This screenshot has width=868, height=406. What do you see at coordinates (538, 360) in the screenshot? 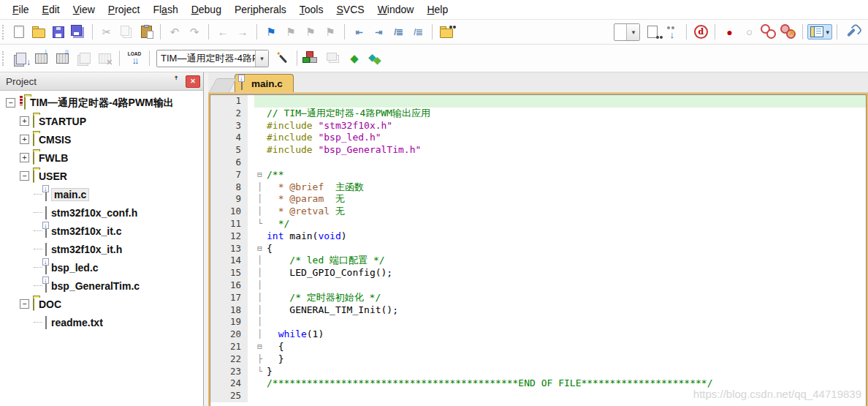
I see `code-line-22: 22├ }` at bounding box center [538, 360].